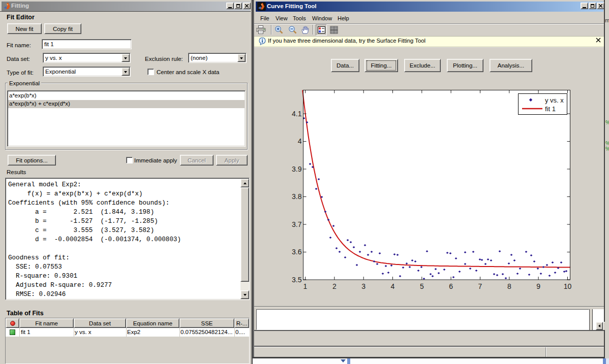 The image size is (609, 364). What do you see at coordinates (509, 286) in the screenshot?
I see `svg-text: 8` at bounding box center [509, 286].